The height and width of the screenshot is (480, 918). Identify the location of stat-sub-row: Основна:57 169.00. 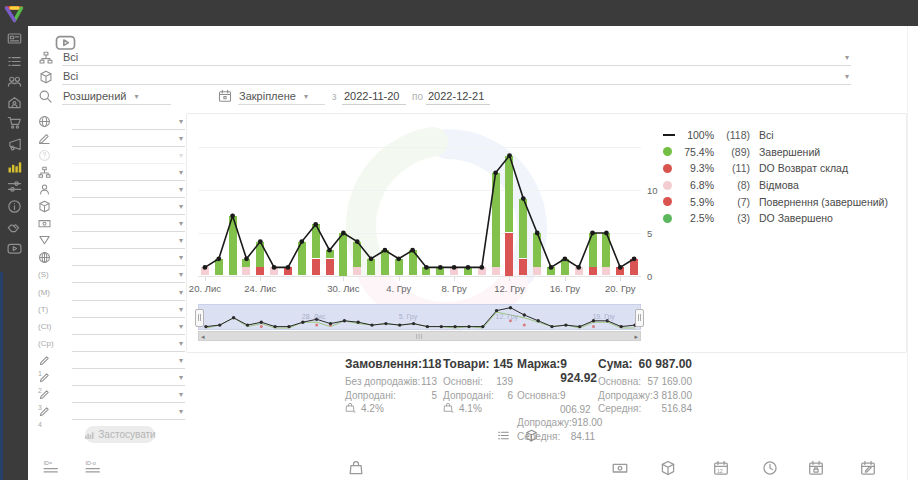
(645, 382).